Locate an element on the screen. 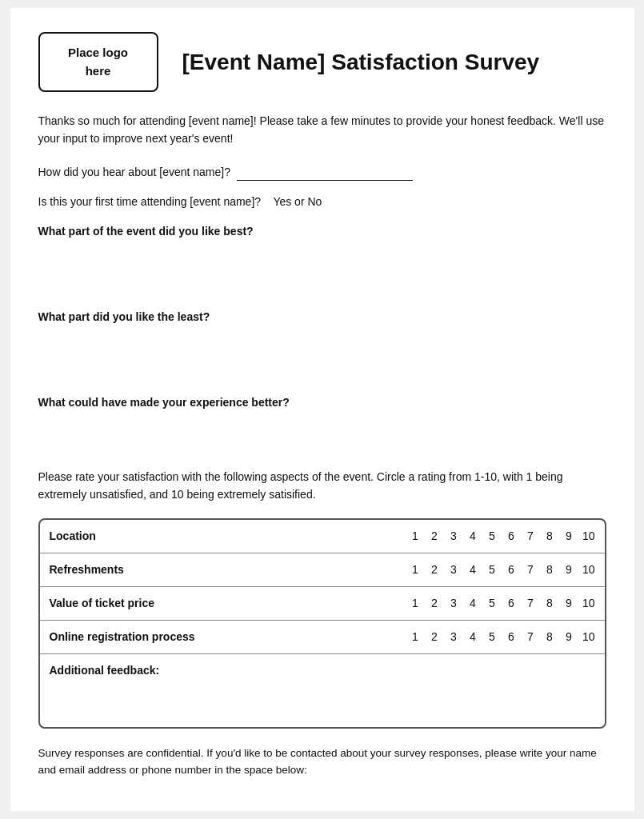 The width and height of the screenshot is (644, 819). table-row: Refreshments 12345678910 is located at coordinates (322, 570).